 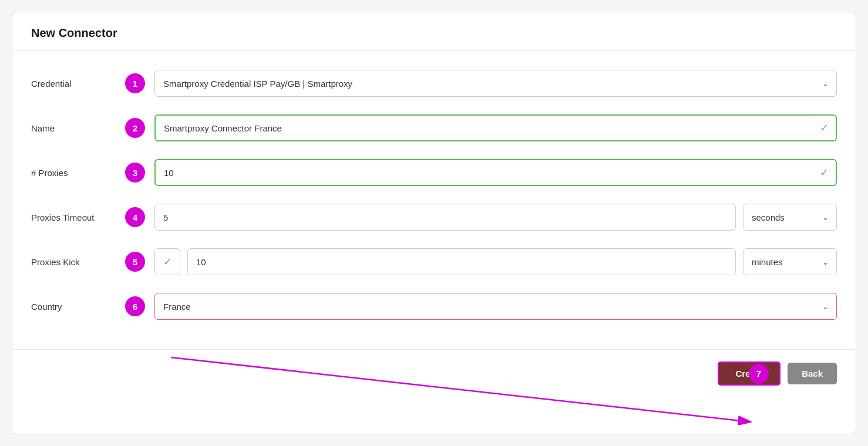 What do you see at coordinates (496, 83) in the screenshot?
I see `credential-select: Smartproxy Credential ISP Pay/GB | Smart…` at bounding box center [496, 83].